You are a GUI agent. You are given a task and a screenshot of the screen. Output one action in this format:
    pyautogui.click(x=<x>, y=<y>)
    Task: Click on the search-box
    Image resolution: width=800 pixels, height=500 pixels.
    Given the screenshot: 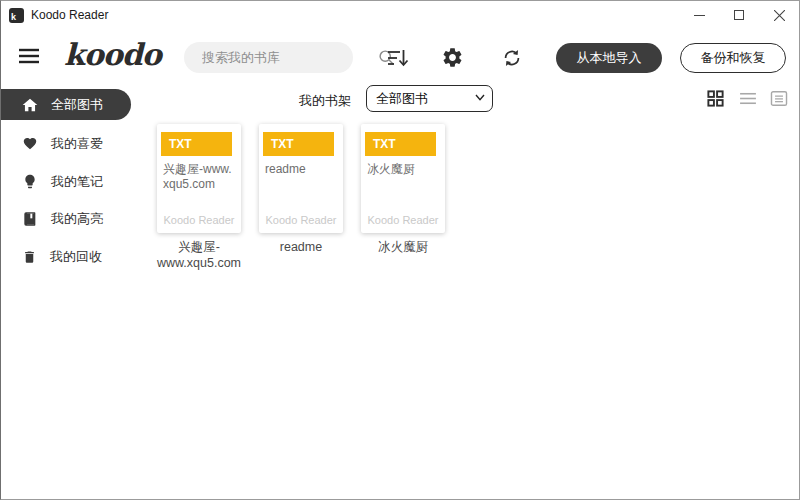 What is the action you would take?
    pyautogui.click(x=268, y=58)
    